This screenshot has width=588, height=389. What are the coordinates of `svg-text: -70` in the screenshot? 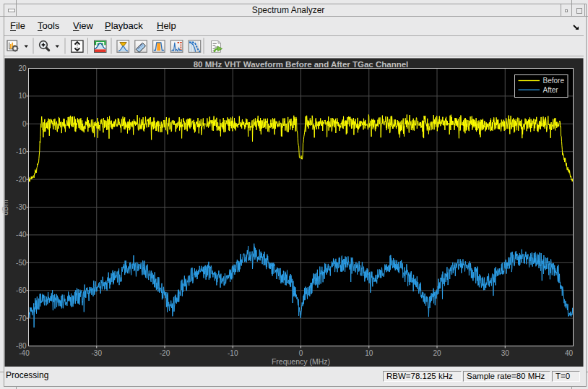 It's located at (22, 318).